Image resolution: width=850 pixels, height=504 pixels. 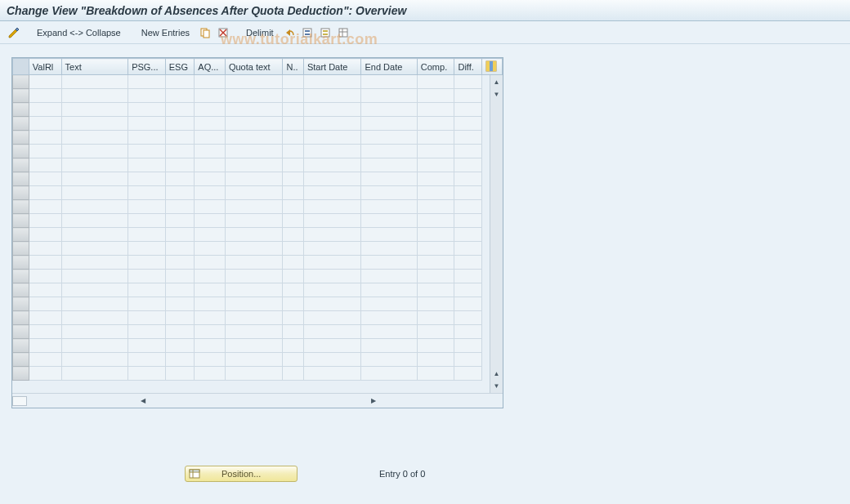 I want to click on hscroll-thumb, so click(x=20, y=401).